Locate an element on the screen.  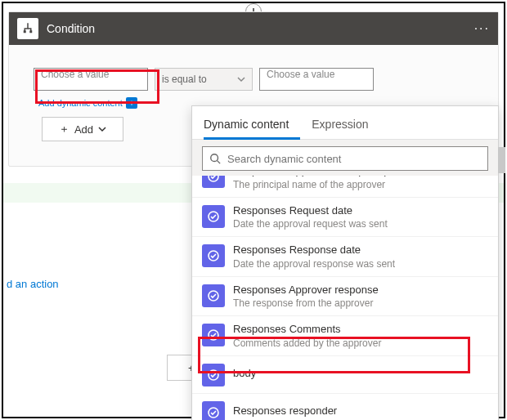
list-item: body is located at coordinates (345, 375).